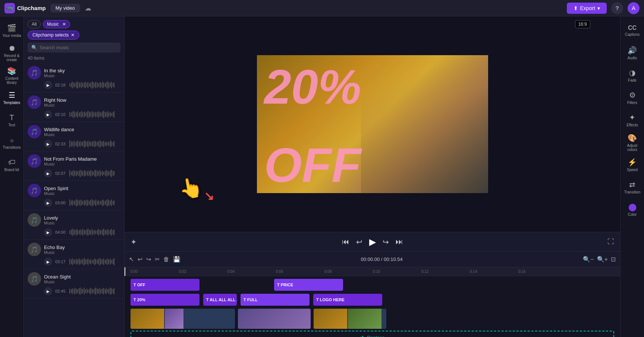  What do you see at coordinates (74, 78) in the screenshot?
I see `music-item: 🎵 In the sky Music ▶ 02:18` at bounding box center [74, 78].